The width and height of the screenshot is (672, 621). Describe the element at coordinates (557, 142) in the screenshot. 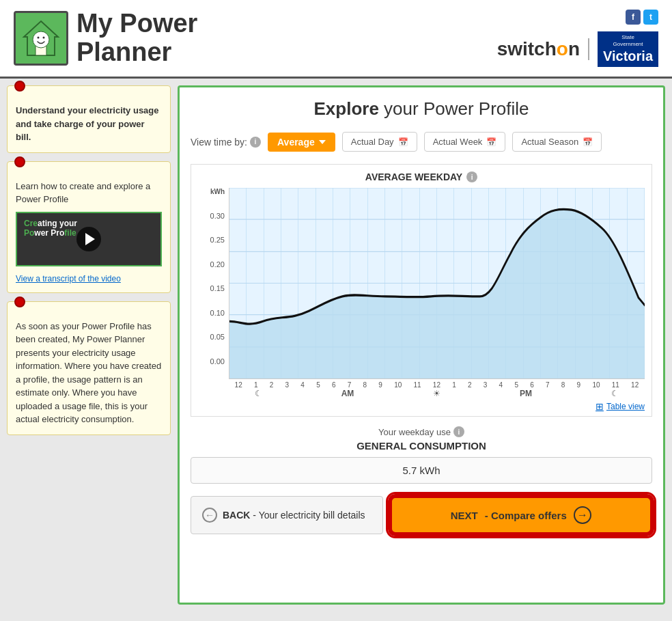

I see `actual-season-button: Actual Season 📅` at that location.